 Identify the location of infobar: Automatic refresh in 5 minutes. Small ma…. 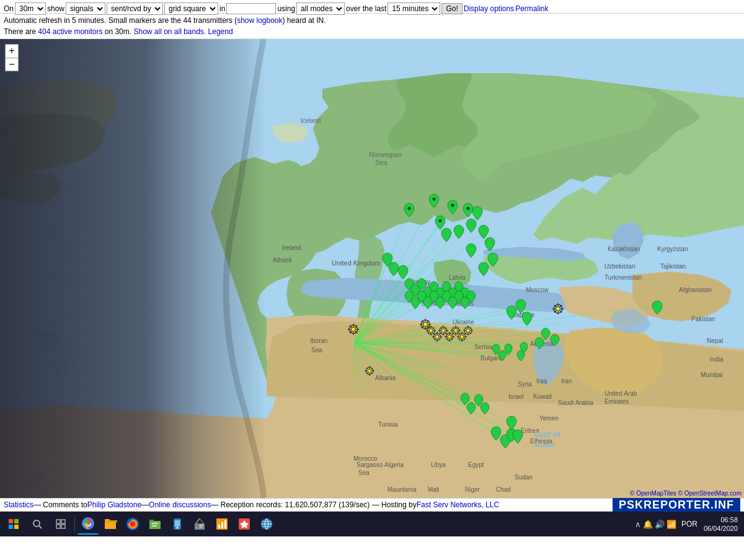
(372, 26).